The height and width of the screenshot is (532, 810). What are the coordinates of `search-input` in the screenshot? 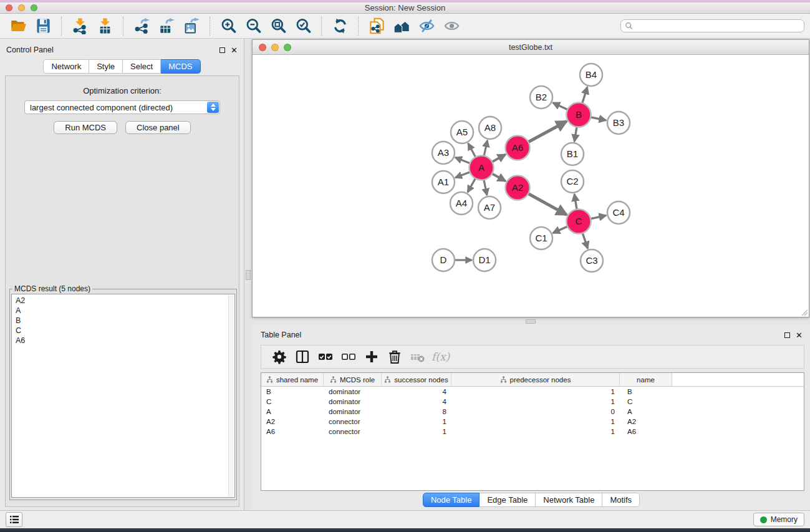 It's located at (718, 26).